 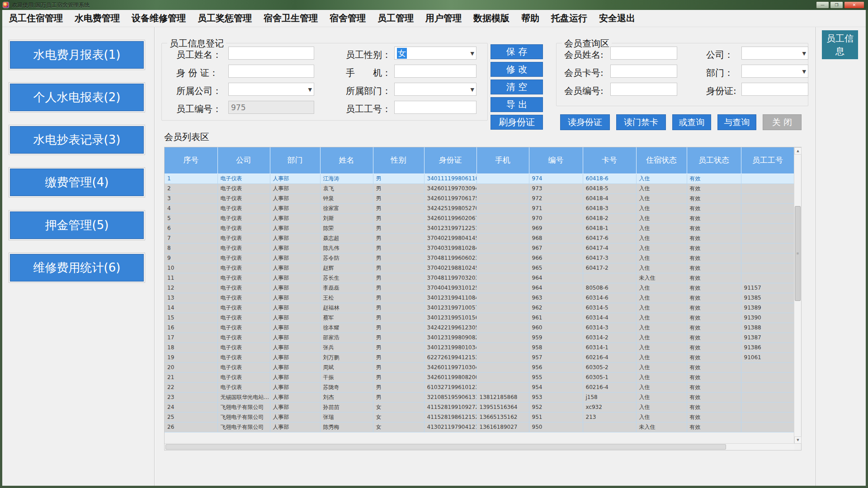 I want to click on table-row: 10电子仪表人事部赵辉男3704021988102453...96560417-…, so click(x=479, y=268).